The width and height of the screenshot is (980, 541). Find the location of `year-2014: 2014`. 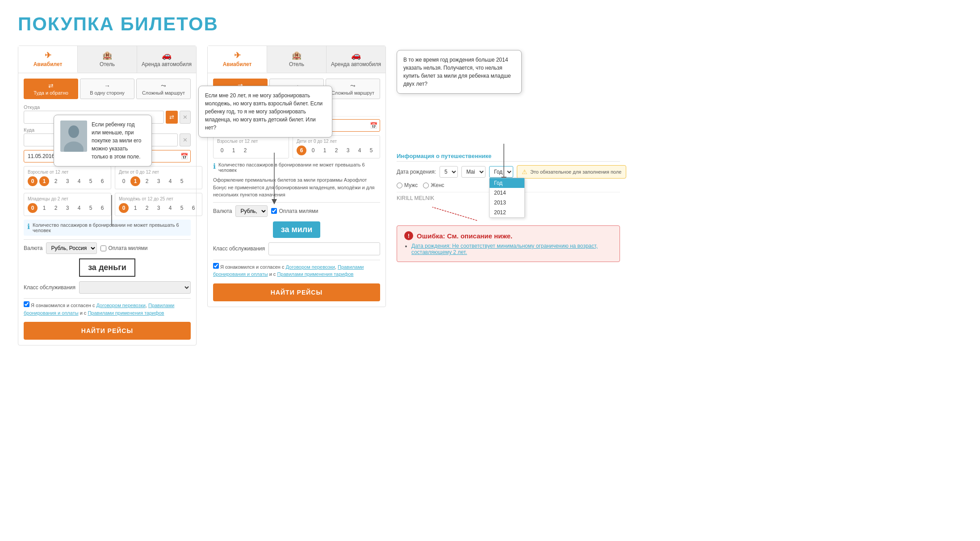

year-2014: 2014 is located at coordinates (507, 193).